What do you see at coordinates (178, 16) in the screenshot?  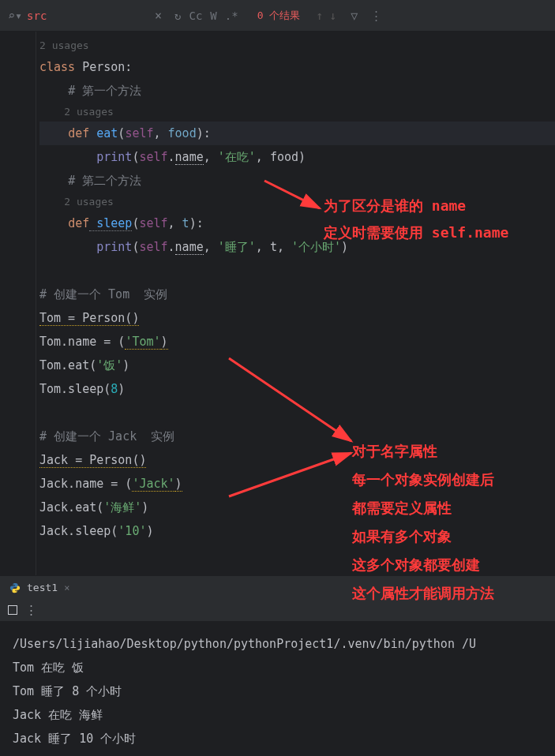 I see `cycle-icon: ↻` at bounding box center [178, 16].